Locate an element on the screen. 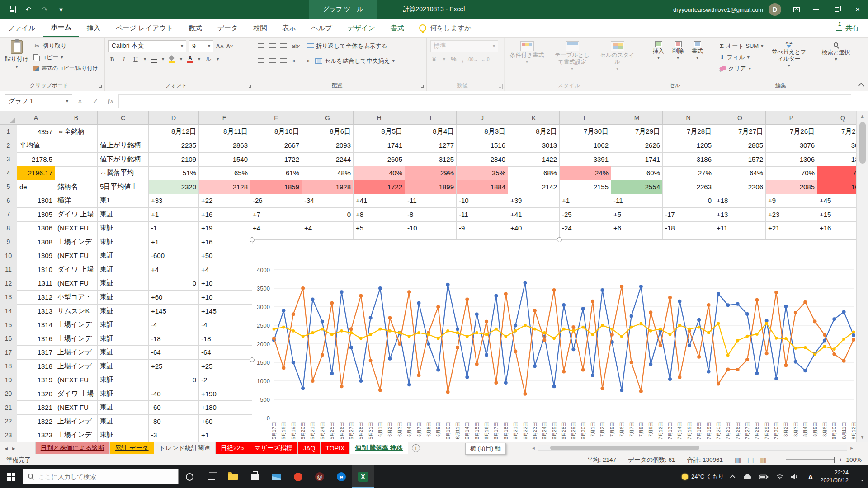  tab-scroll-left-icon: ◂ is located at coordinates (6, 448).